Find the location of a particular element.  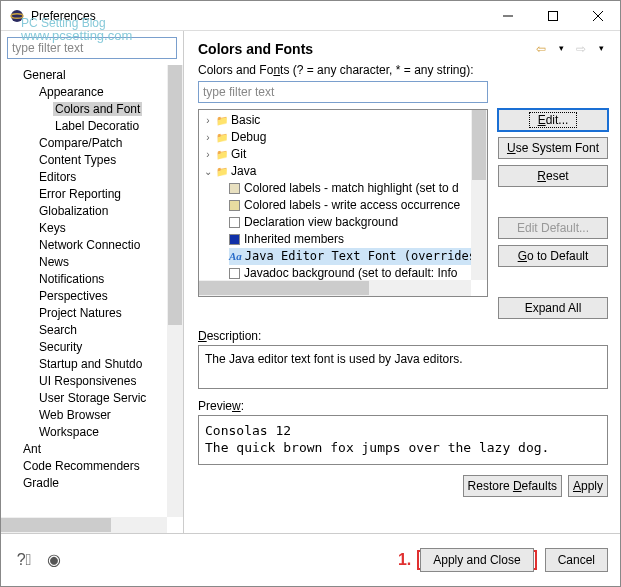

font-tree-item: ›📁Debug is located at coordinates (350, 138).